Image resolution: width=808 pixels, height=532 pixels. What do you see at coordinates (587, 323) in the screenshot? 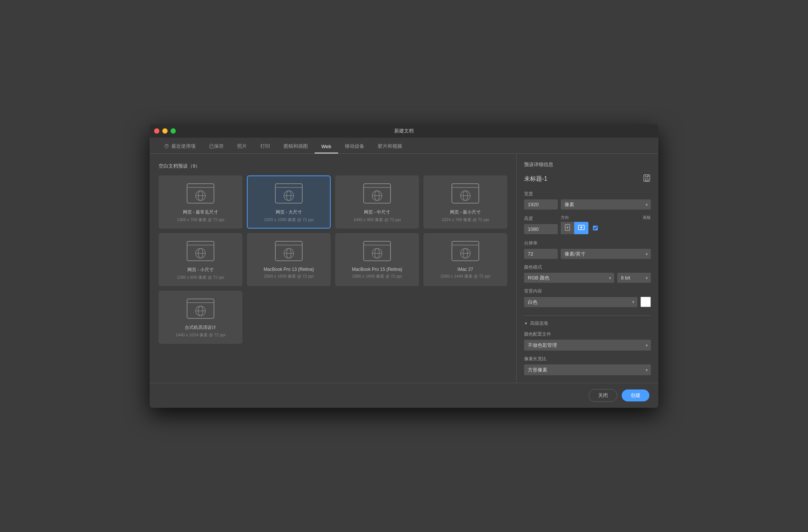
I see `advanced-toggle: ▼ 高级选项` at bounding box center [587, 323].